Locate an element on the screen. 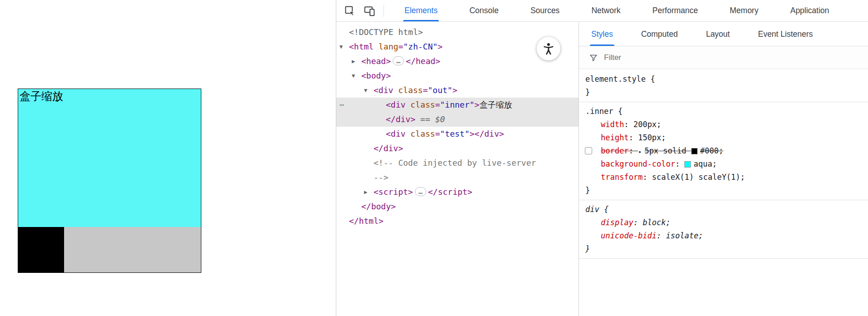 This screenshot has height=316, width=868. node-menu-dots-icon: ⋯ is located at coordinates (342, 105).